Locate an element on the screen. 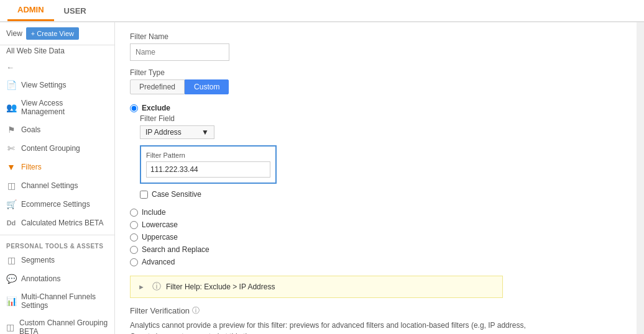 This screenshot has width=644, height=334. sidebar-label-custom-channel: Custom Channel Grouping BETA is located at coordinates (63, 327).